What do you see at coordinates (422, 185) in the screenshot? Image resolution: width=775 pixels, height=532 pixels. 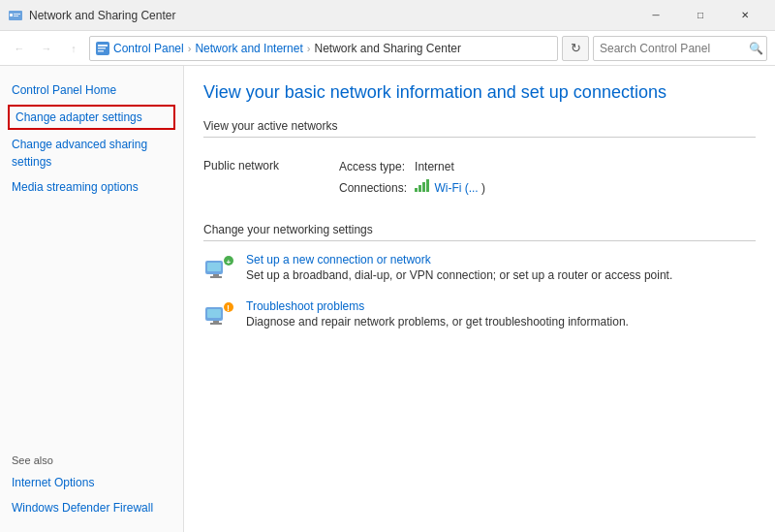 I see `wifi-signal-icon` at bounding box center [422, 185].